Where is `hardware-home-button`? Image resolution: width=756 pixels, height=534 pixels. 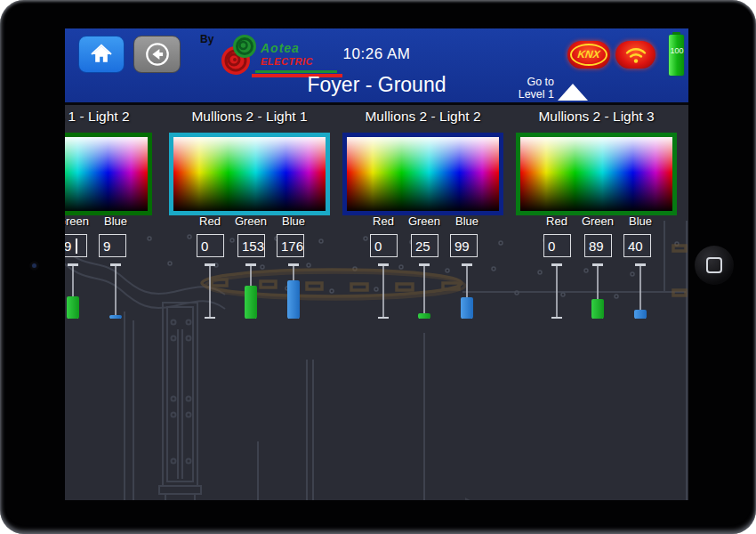 hardware-home-button is located at coordinates (714, 265).